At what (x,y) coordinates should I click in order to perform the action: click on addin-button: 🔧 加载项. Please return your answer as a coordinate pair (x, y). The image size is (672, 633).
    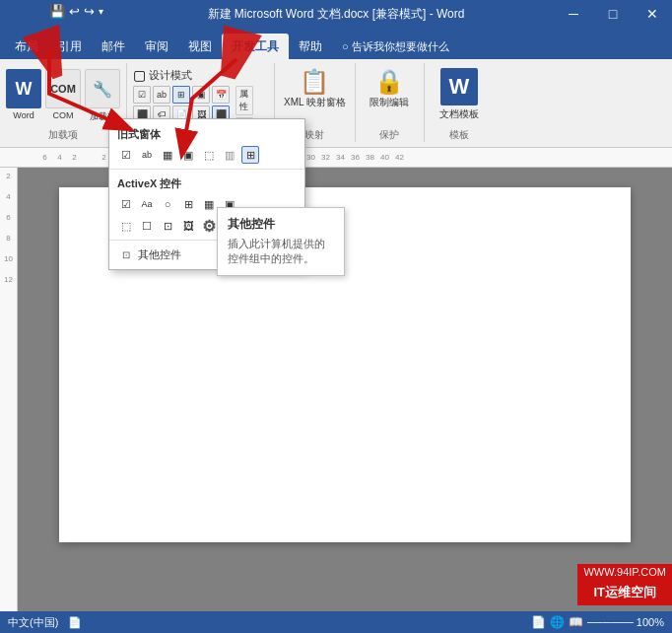
    Looking at the image, I should click on (102, 97).